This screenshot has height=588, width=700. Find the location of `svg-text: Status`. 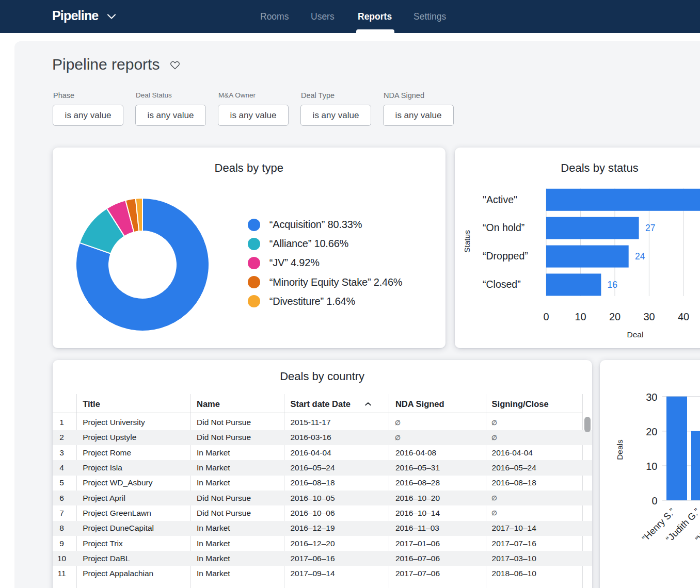

svg-text: Status is located at coordinates (467, 241).